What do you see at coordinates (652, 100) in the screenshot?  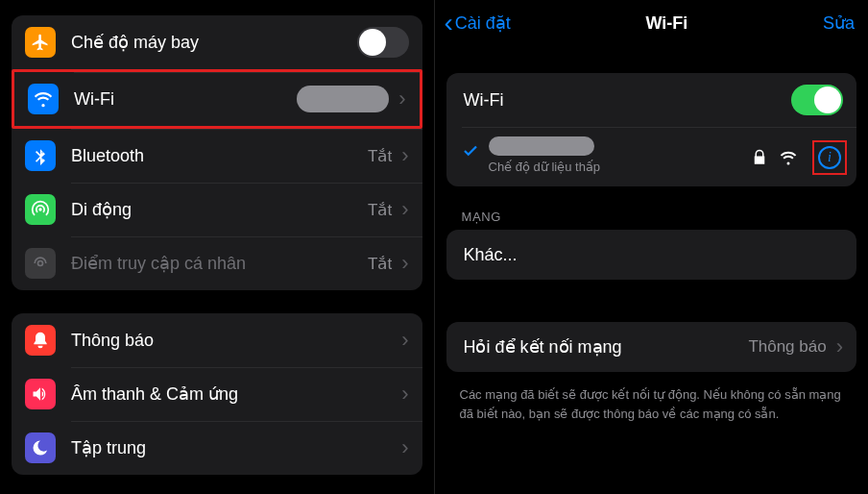 I see `row-wifi-toggle: Wi-Fi` at bounding box center [652, 100].